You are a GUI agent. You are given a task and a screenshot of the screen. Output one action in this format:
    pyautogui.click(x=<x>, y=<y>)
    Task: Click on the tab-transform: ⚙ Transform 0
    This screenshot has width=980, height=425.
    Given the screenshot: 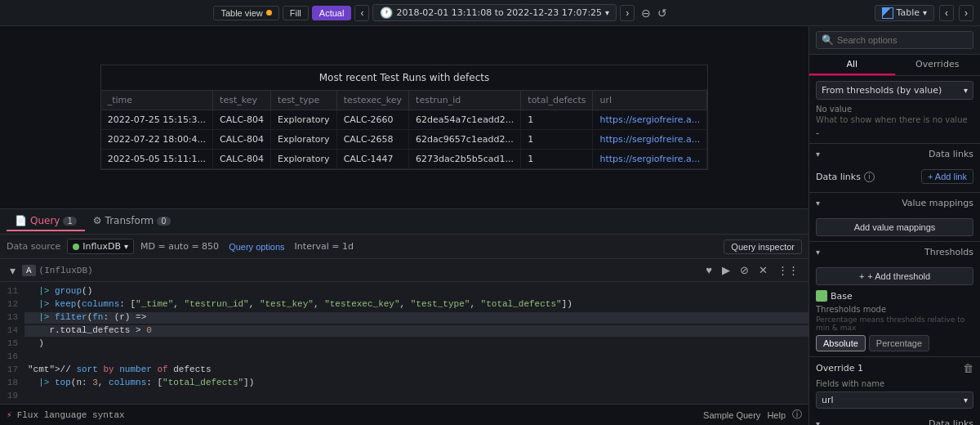 What is the action you would take?
    pyautogui.click(x=132, y=221)
    